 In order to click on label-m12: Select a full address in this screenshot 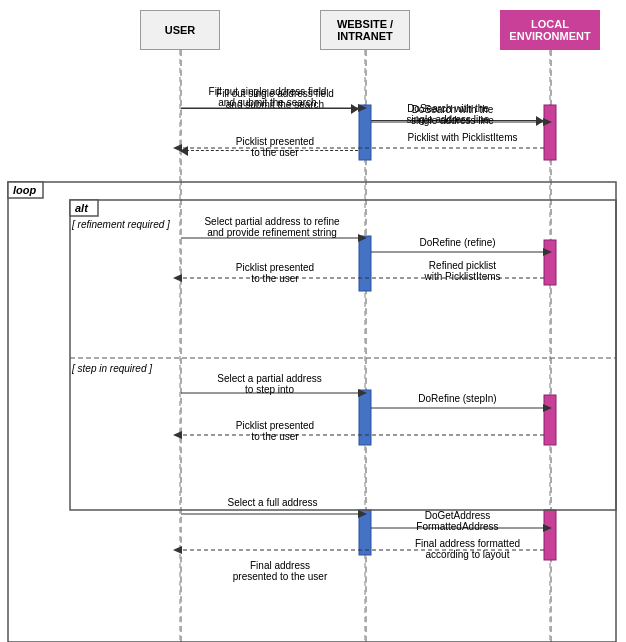, I will do `click(272, 502)`.